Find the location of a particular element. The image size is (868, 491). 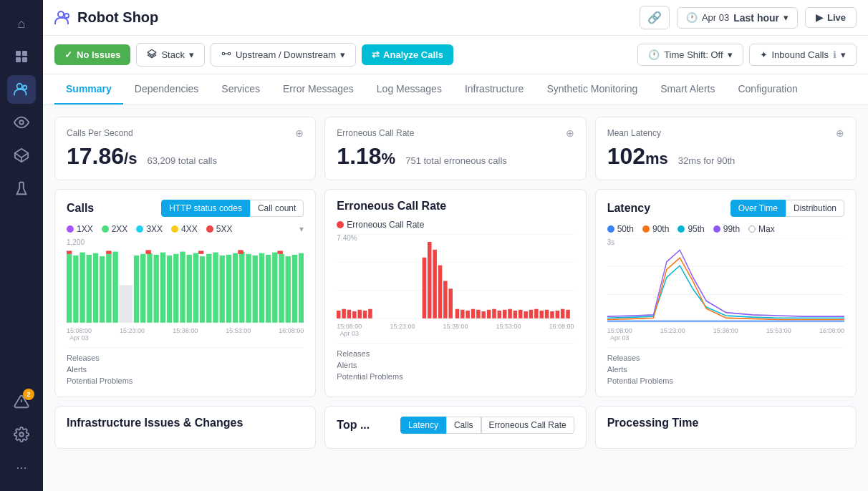

link-button: 🔗 is located at coordinates (655, 17).